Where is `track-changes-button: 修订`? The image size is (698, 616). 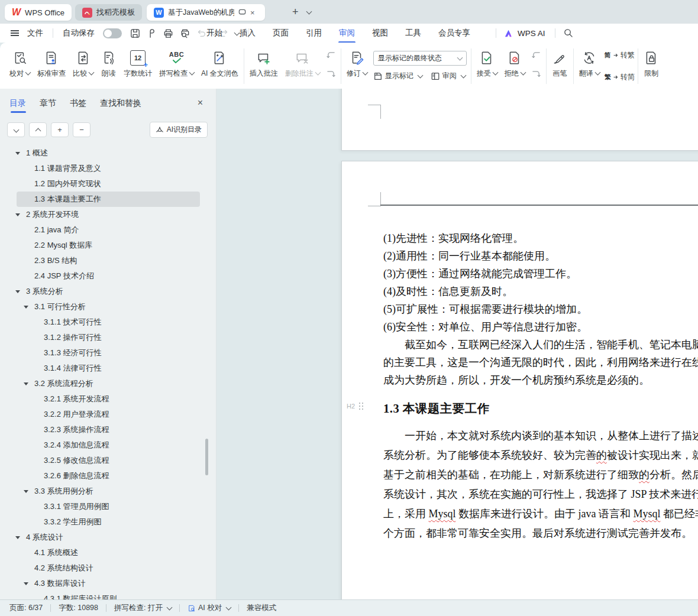
track-changes-button: 修订 is located at coordinates (357, 61).